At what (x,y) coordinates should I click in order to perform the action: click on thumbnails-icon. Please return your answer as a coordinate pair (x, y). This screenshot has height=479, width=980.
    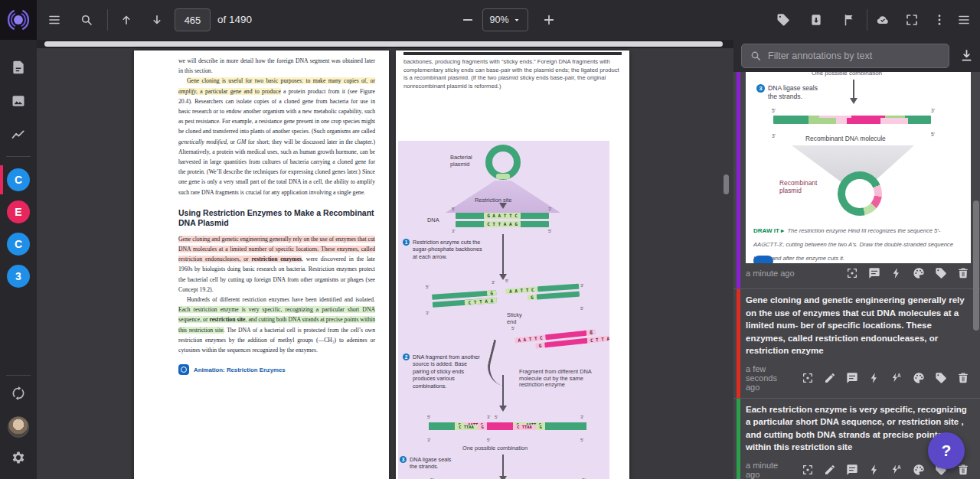
    Looking at the image, I should click on (18, 101).